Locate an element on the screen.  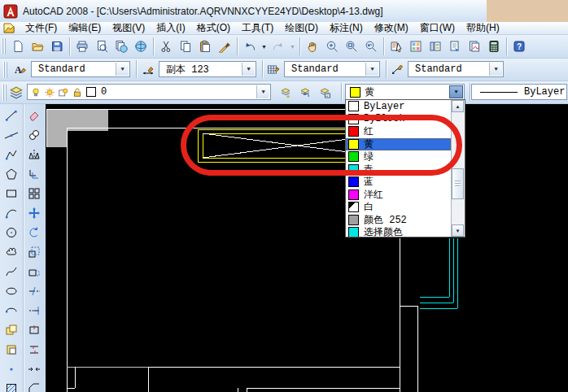
copyclip-button is located at coordinates (186, 46).